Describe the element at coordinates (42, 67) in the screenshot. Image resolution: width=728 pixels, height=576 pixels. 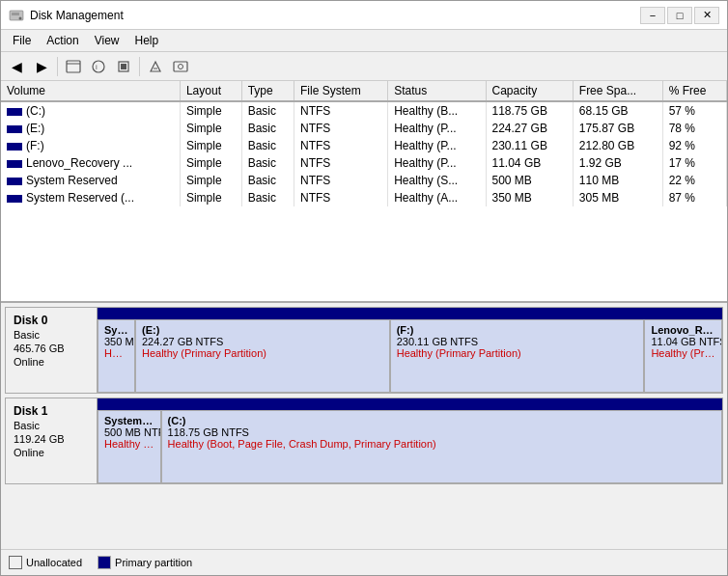
I see `toolbar-forward: ▶` at that location.